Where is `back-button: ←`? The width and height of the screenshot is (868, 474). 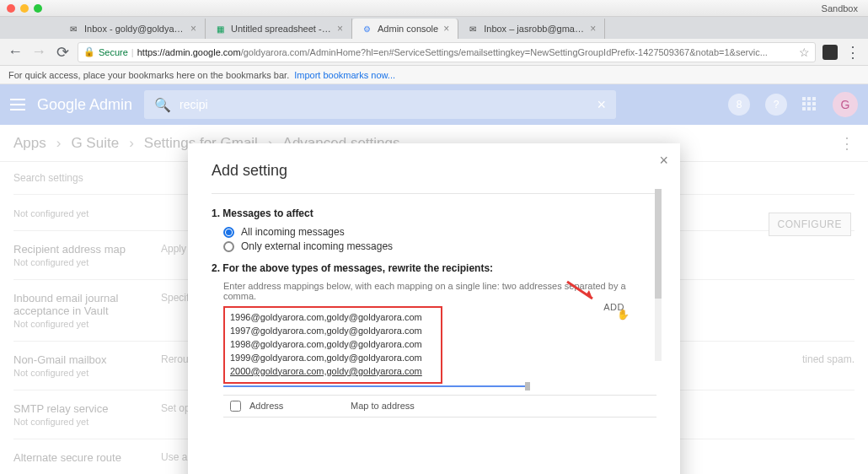
back-button: ← is located at coordinates (15, 52).